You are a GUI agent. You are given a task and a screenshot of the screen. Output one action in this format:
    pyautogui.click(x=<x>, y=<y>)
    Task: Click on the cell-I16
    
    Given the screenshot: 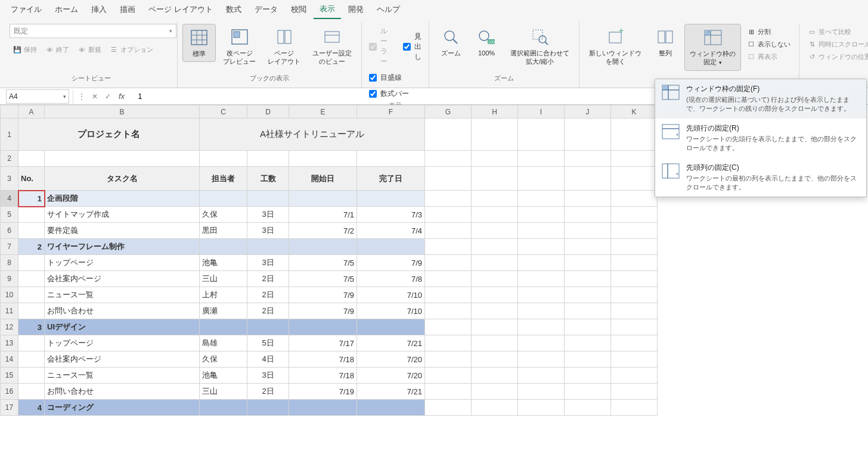 What is the action you would take?
    pyautogui.click(x=541, y=392)
    